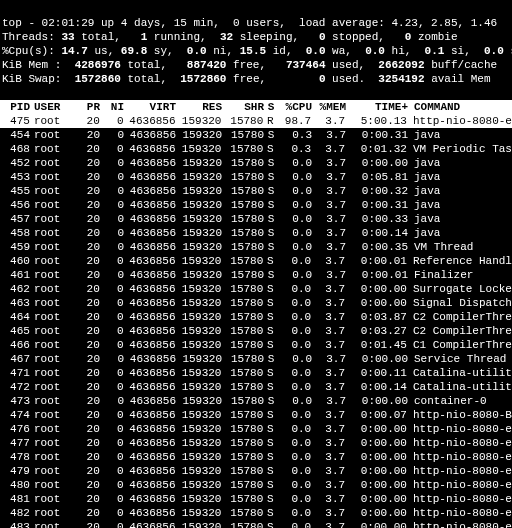 Image resolution: width=512 pixels, height=528 pixels. I want to click on col-mem: %MEM, so click(329, 107).